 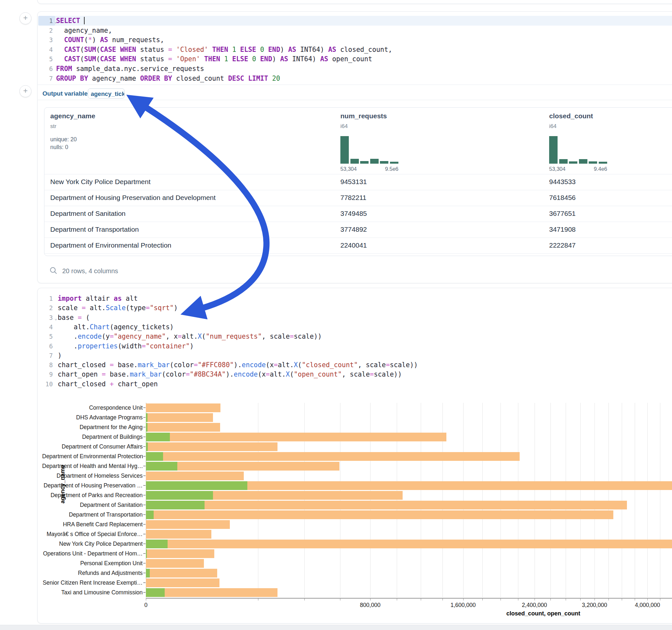 I want to click on add-cell-button-output: +, so click(x=26, y=91).